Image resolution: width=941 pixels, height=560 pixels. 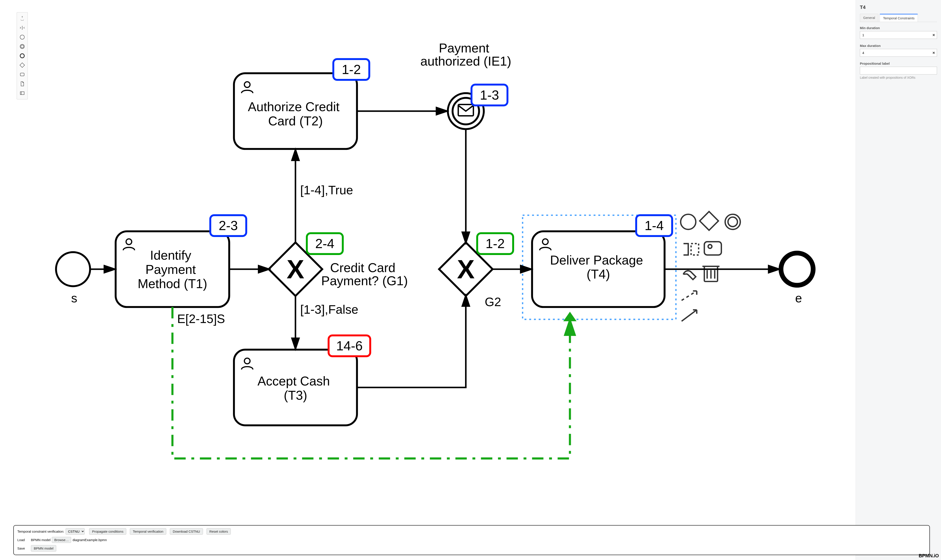 What do you see at coordinates (599, 267) in the screenshot?
I see `task-t4: Deliver Package (T4) 1-4` at bounding box center [599, 267].